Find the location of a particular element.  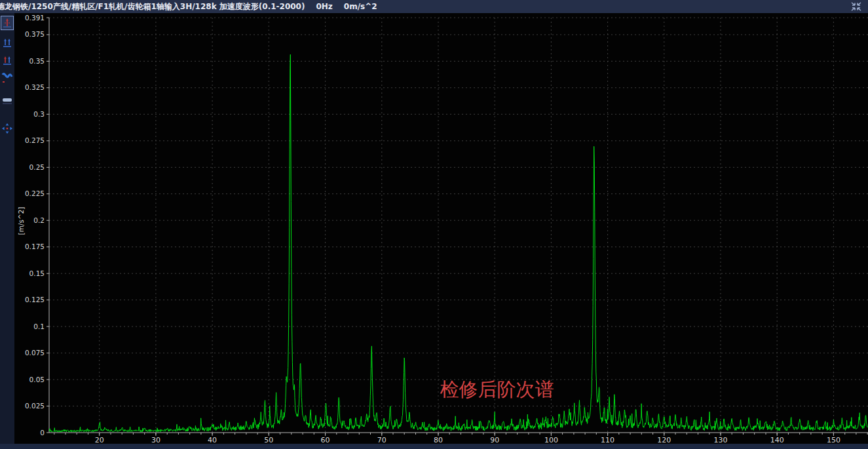

svg-text: 0.1 is located at coordinates (39, 326).